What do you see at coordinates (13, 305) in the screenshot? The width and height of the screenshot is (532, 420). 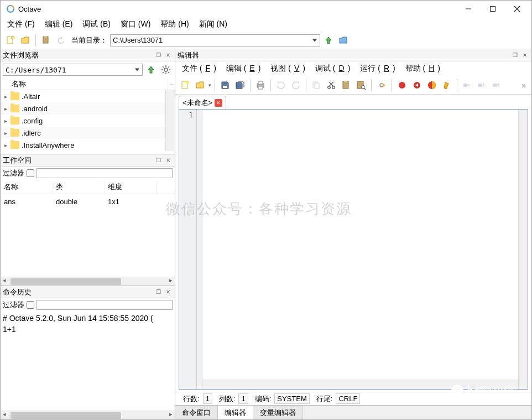 I see `hist-filter-label: 过滤器` at bounding box center [13, 305].